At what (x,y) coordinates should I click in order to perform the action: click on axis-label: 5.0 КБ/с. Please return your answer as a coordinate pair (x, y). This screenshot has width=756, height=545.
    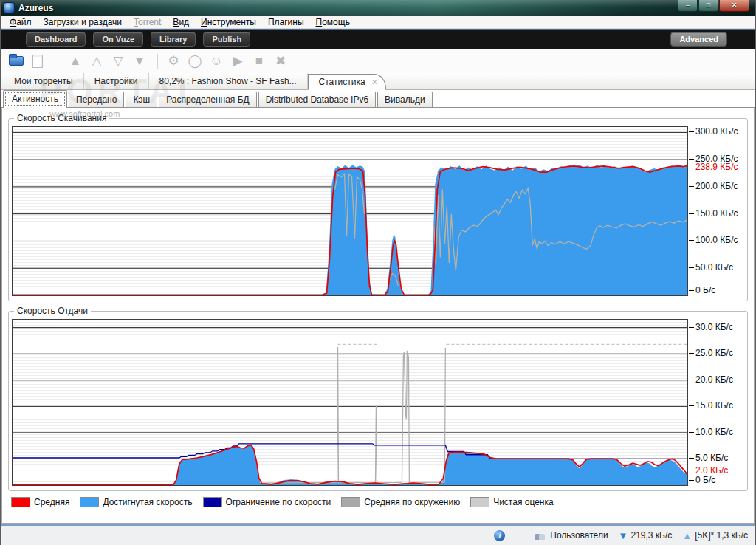
    Looking at the image, I should click on (712, 458).